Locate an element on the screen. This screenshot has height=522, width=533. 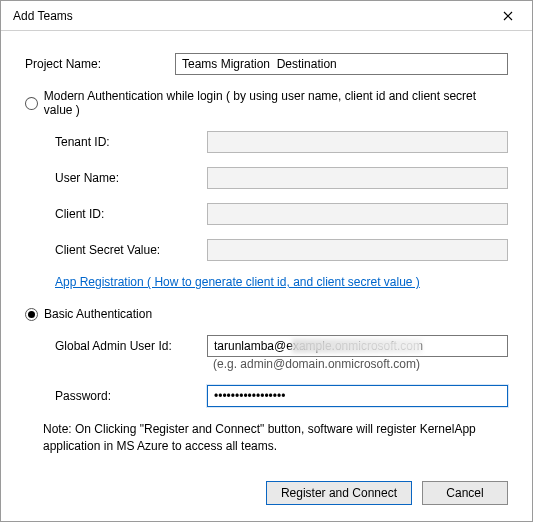
titlebar: Add Teams is located at coordinates (266, 16).